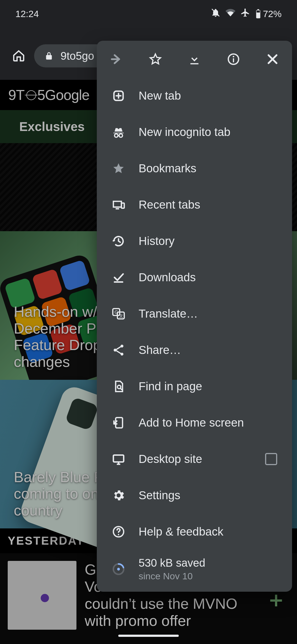 This screenshot has height=644, width=297. I want to click on svg-text: G, so click(116, 312).